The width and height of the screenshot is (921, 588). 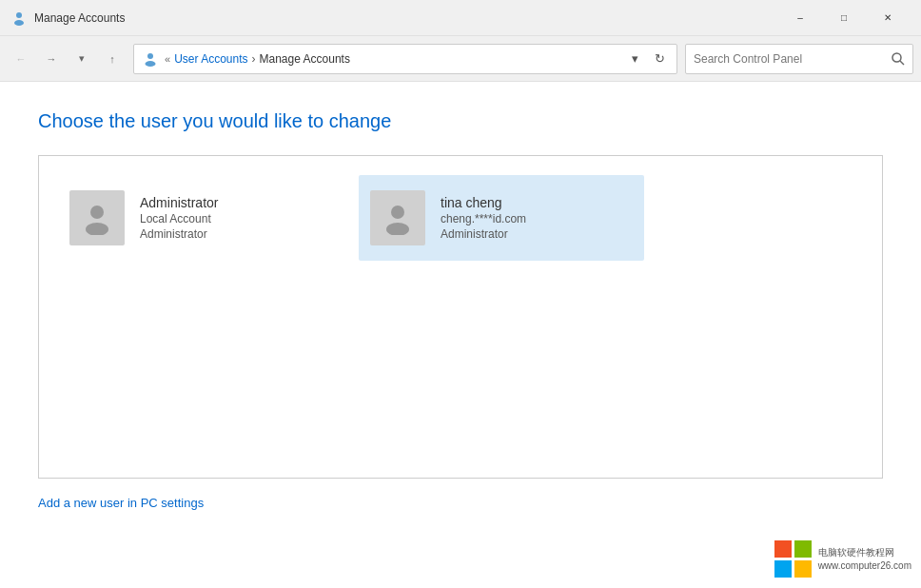 What do you see at coordinates (898, 59) in the screenshot?
I see `search-button` at bounding box center [898, 59].